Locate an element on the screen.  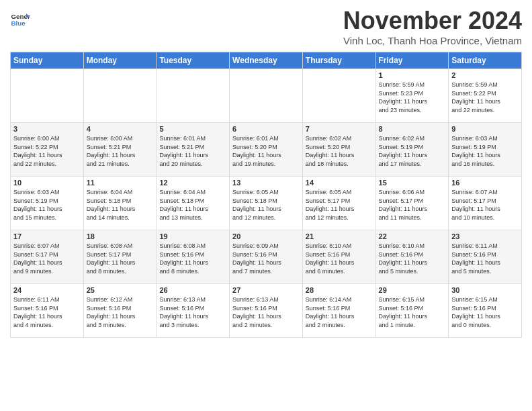
day-info: Sunrise: 6:06 AM Sunset: 5:17 PM Dayligh… is located at coordinates (412, 205).